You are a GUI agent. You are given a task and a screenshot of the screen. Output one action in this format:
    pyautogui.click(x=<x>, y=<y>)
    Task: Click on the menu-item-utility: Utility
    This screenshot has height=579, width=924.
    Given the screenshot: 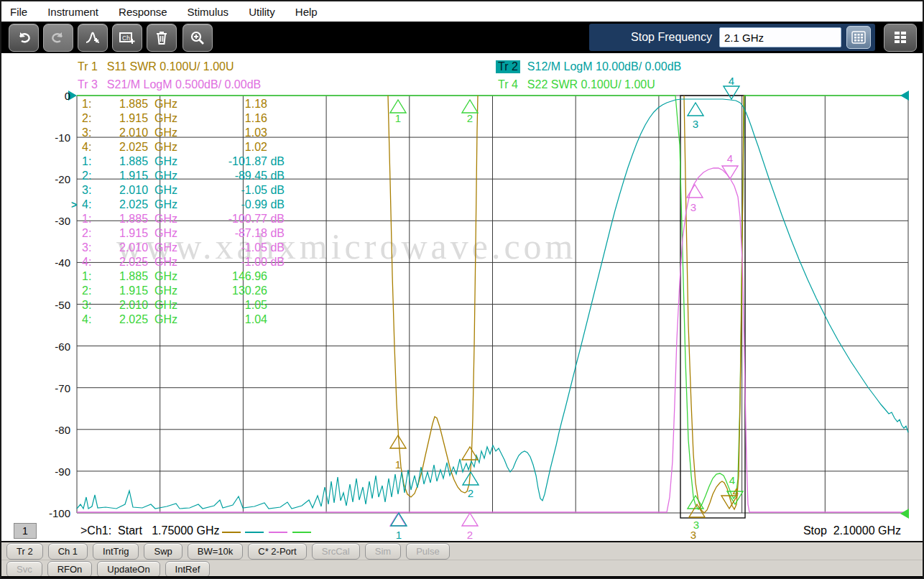 What is the action you would take?
    pyautogui.click(x=262, y=11)
    